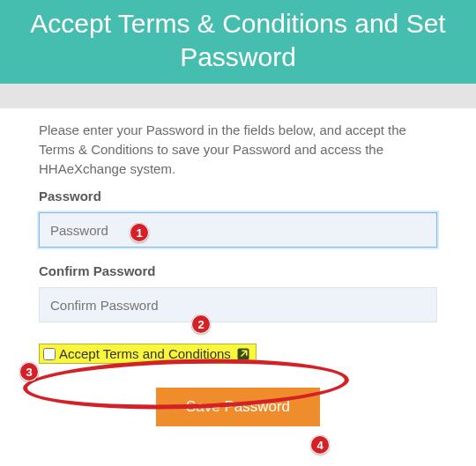 The height and width of the screenshot is (466, 476). Describe the element at coordinates (238, 305) in the screenshot. I see `confirm-password-field-wrap` at that location.